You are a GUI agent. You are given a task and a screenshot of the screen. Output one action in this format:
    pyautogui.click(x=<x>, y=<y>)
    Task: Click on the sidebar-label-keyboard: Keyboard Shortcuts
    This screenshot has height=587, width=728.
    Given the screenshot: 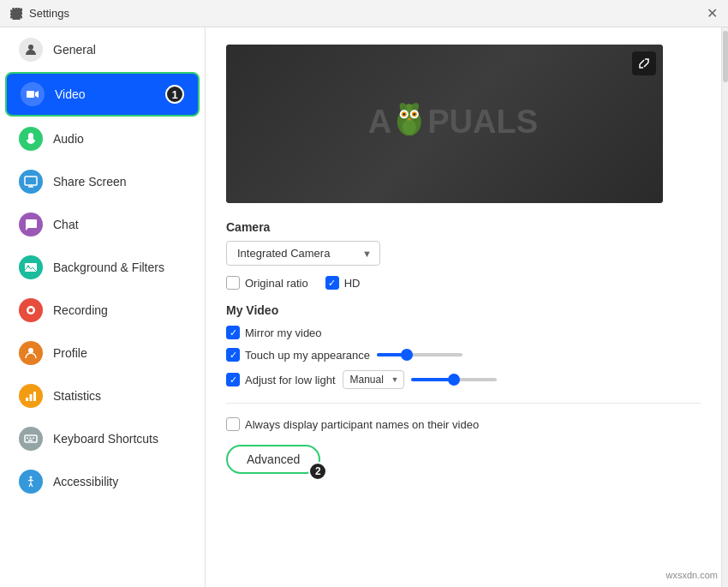 What is the action you would take?
    pyautogui.click(x=106, y=439)
    